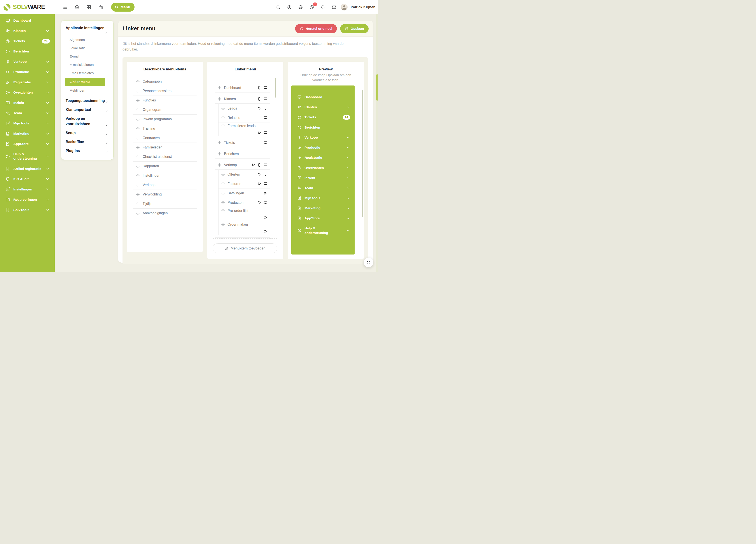 Image resolution: width=756 pixels, height=544 pixels. Describe the element at coordinates (77, 7) in the screenshot. I see `tasks-button` at that location.